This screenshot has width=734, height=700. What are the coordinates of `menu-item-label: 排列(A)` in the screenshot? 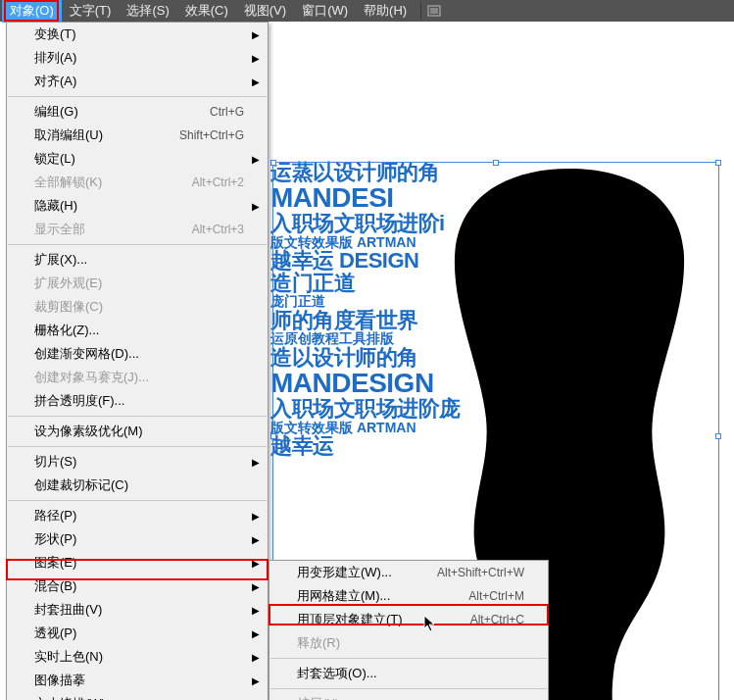 It's located at (55, 58).